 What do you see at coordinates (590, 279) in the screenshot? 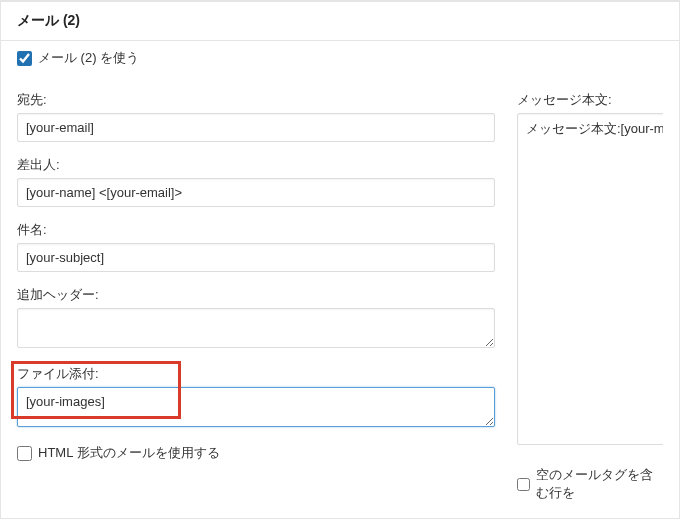
I see `body-textarea` at bounding box center [590, 279].